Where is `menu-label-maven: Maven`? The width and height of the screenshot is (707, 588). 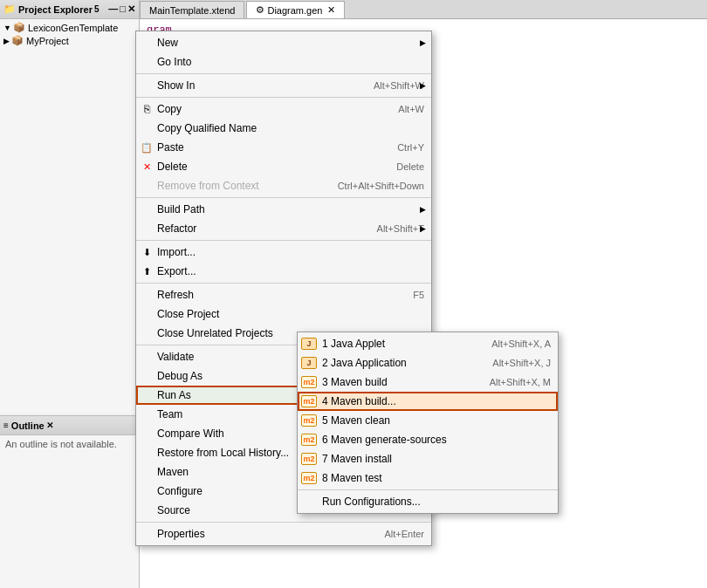
menu-label-maven: Maven is located at coordinates (173, 472).